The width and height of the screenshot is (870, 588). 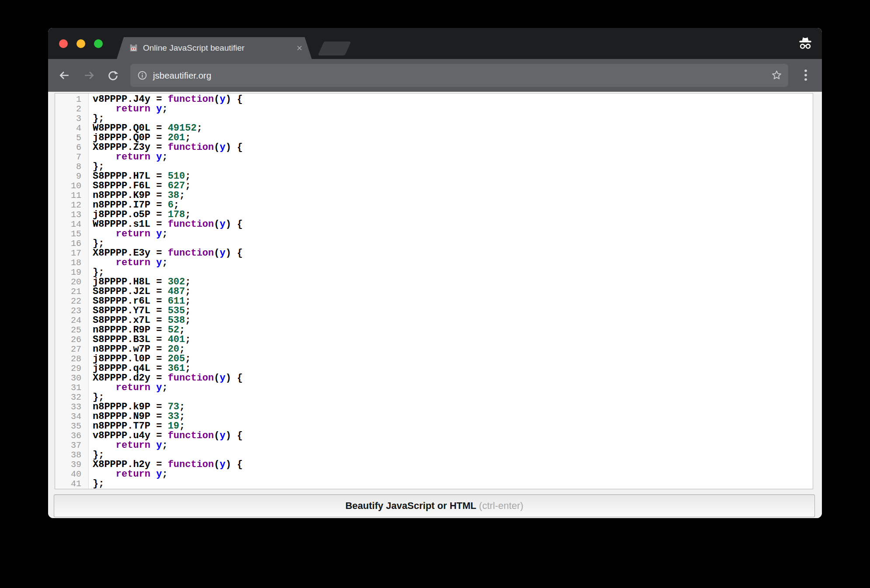 I want to click on line-number: 39, so click(x=70, y=465).